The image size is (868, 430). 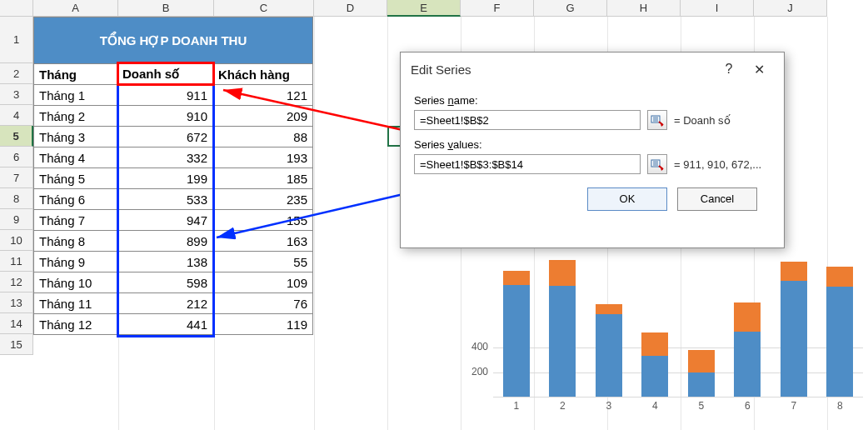 I want to click on cell-doanhso: 910, so click(x=165, y=117).